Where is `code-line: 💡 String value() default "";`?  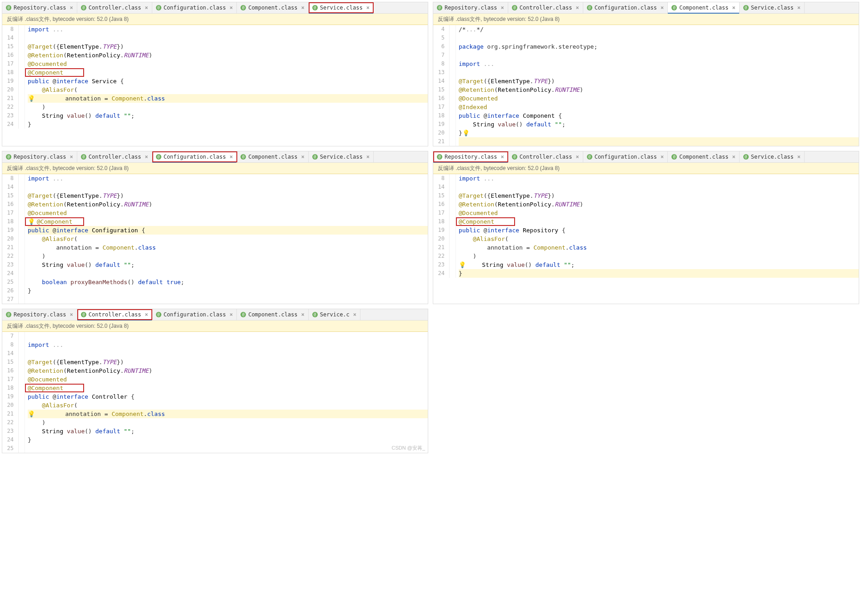
code-line: 💡 String value() default ""; is located at coordinates (659, 265).